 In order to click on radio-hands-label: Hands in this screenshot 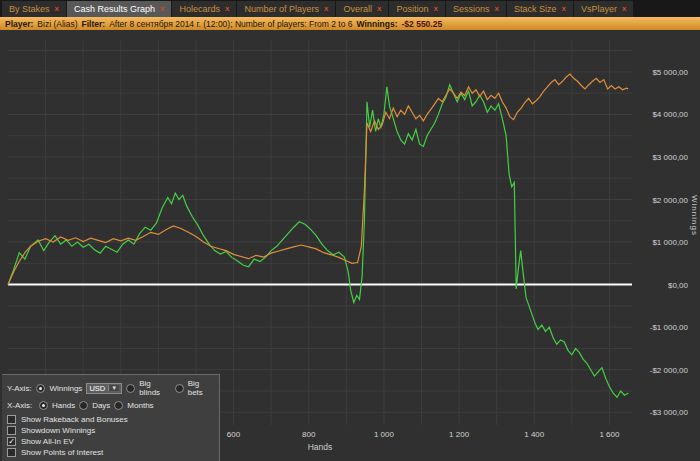, I will do `click(64, 406)`.